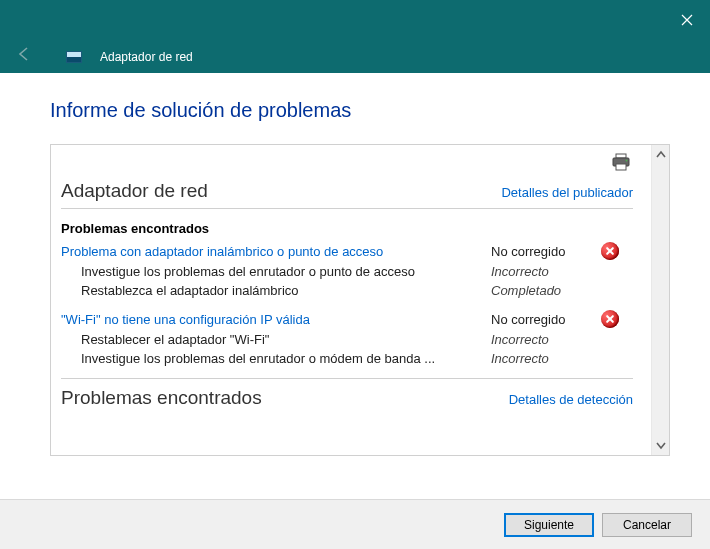 The height and width of the screenshot is (549, 710). I want to click on section-problems-title: Problemas encontrados, so click(162, 398).